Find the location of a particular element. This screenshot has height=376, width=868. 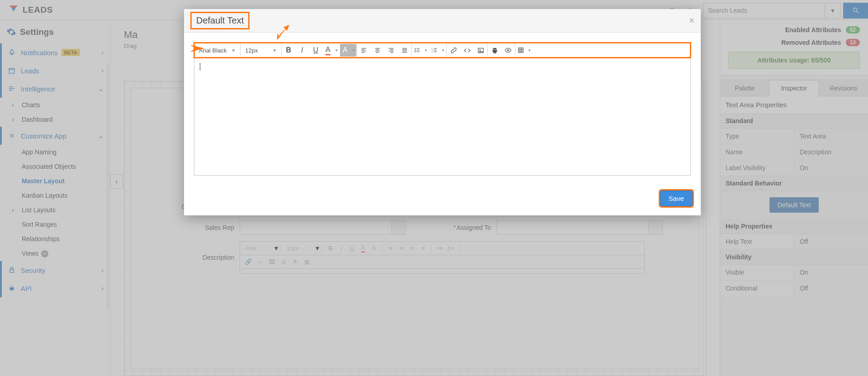

align-right-icon is located at coordinates (391, 50).